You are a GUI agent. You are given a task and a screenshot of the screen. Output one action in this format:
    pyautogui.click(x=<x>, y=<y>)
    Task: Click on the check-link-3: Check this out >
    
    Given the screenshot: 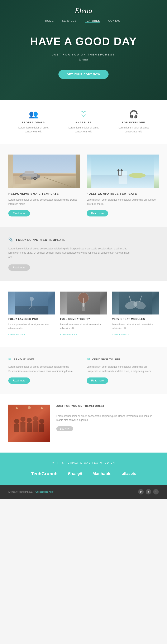 What is the action you would take?
    pyautogui.click(x=120, y=334)
    